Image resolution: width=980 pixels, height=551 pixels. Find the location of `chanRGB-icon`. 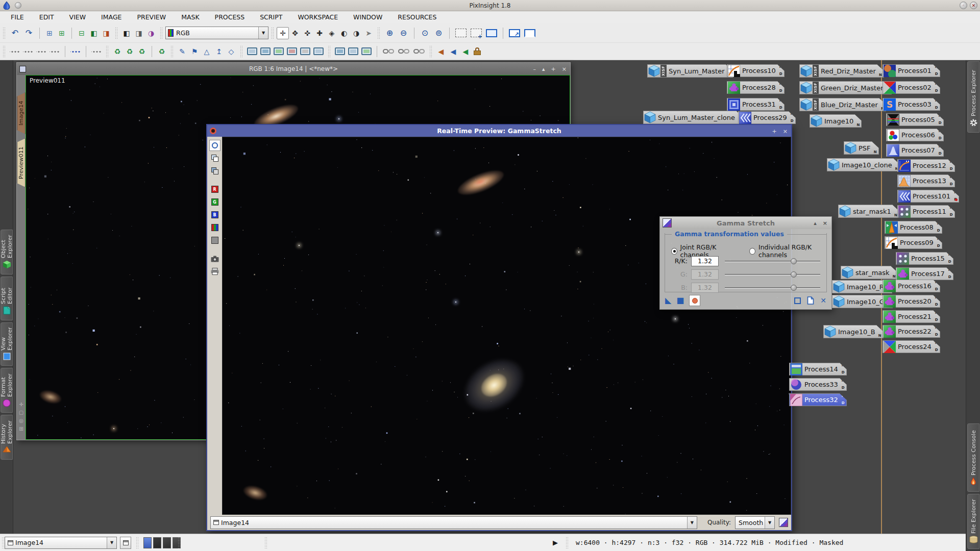

chanRGB-icon is located at coordinates (215, 228).